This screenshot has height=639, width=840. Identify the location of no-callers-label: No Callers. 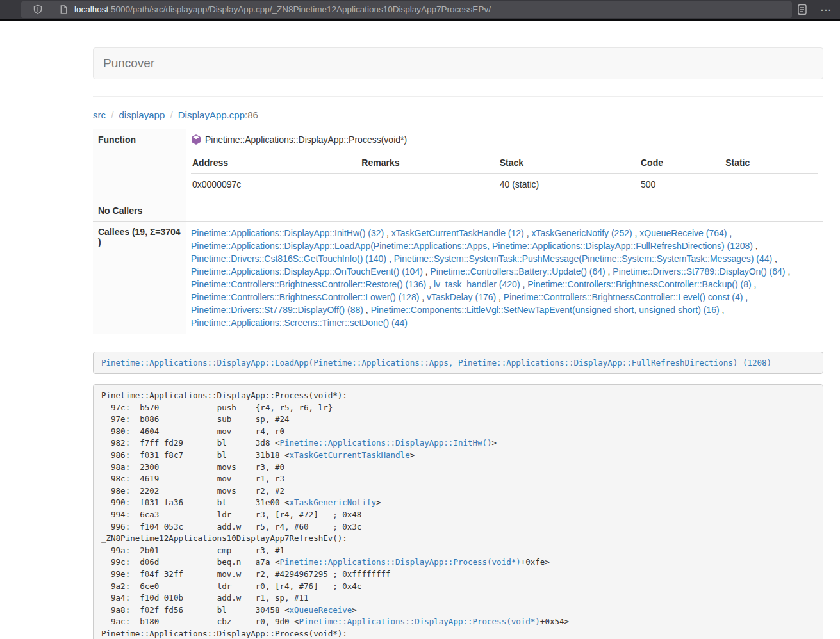
(140, 211).